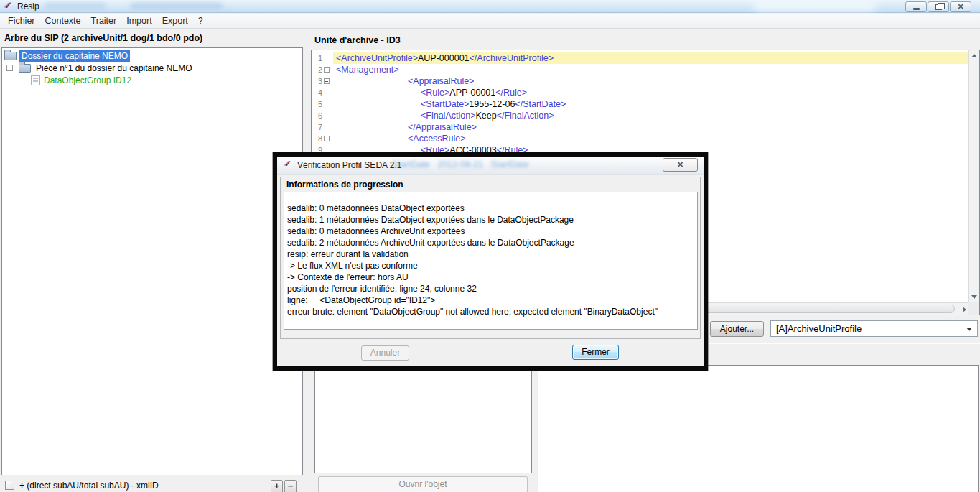  What do you see at coordinates (681, 165) in the screenshot?
I see `dialog-close-button: ✕` at bounding box center [681, 165].